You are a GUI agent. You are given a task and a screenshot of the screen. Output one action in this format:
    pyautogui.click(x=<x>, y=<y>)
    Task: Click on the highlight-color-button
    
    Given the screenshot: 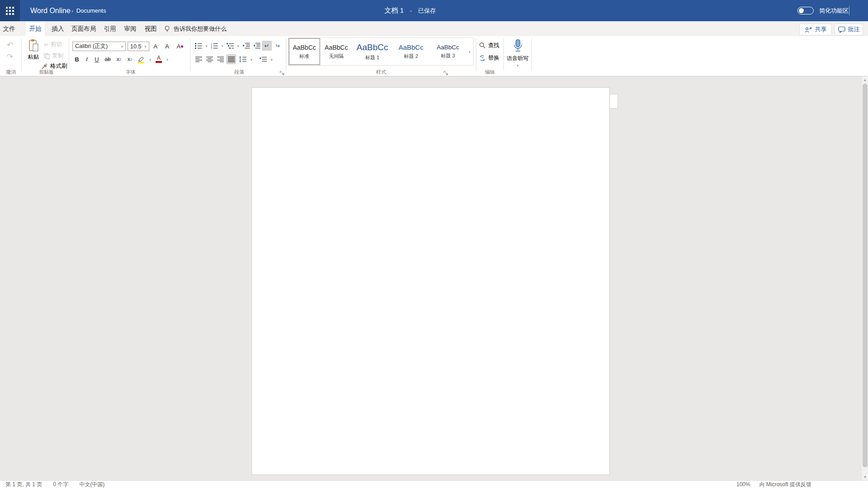 What is the action you would take?
    pyautogui.click(x=141, y=59)
    